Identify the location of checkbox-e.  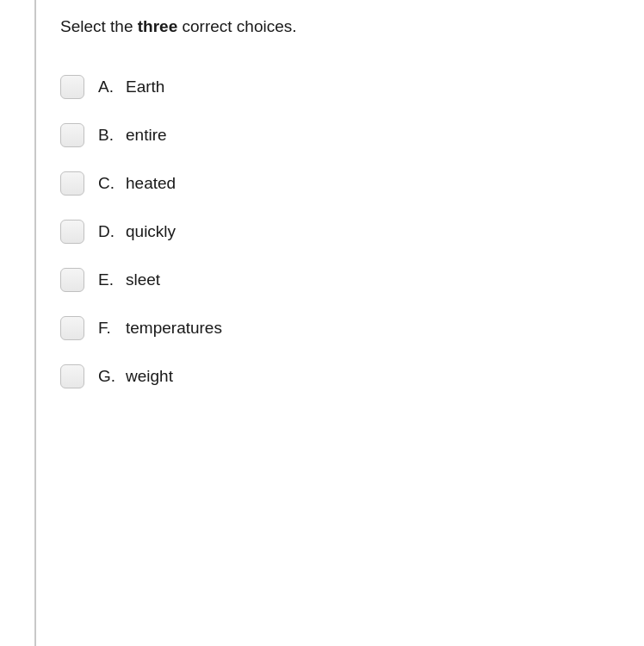
(72, 280).